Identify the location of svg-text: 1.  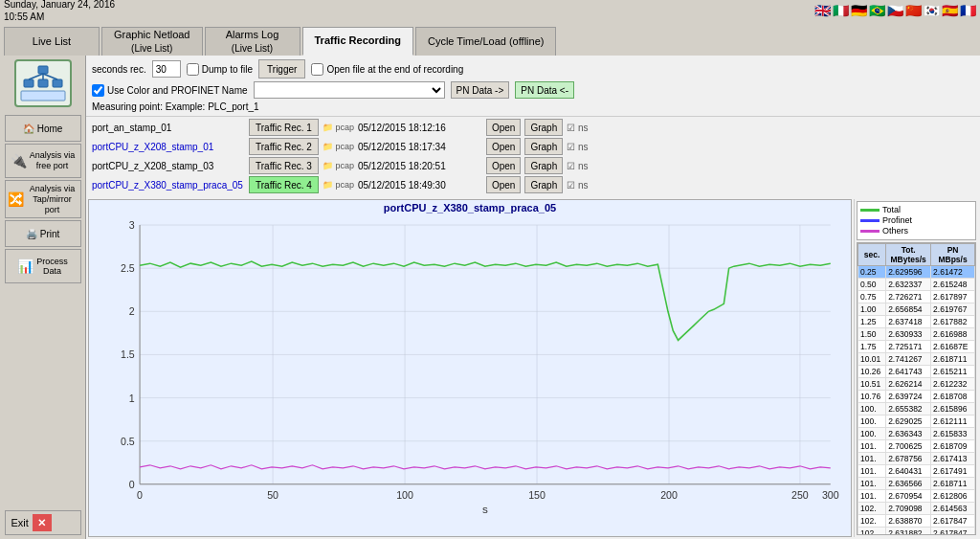
(132, 398).